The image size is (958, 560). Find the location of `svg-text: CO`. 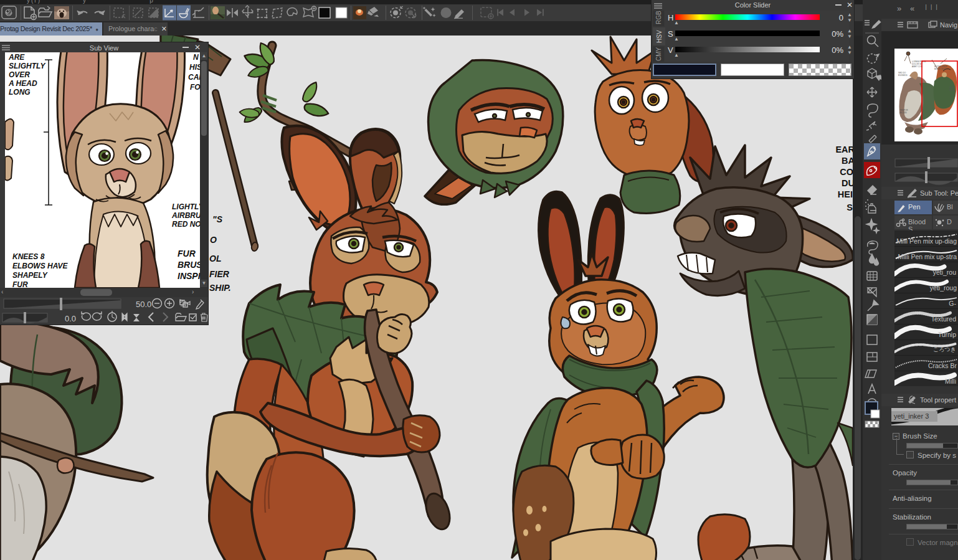

svg-text: CO is located at coordinates (846, 172).